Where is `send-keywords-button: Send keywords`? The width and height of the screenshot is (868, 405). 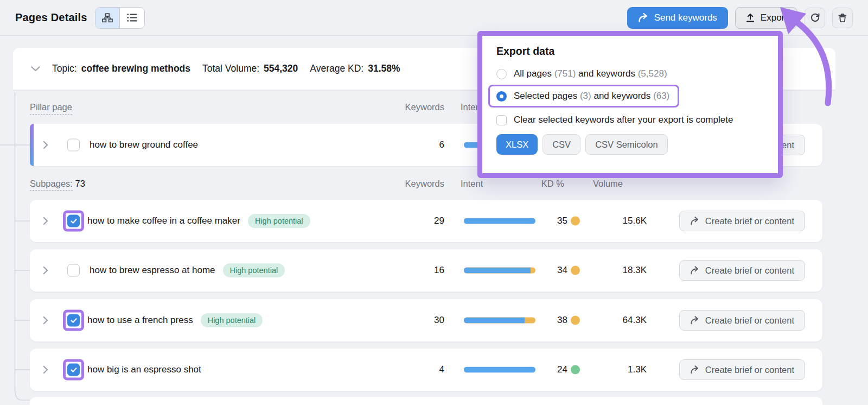 send-keywords-button: Send keywords is located at coordinates (678, 18).